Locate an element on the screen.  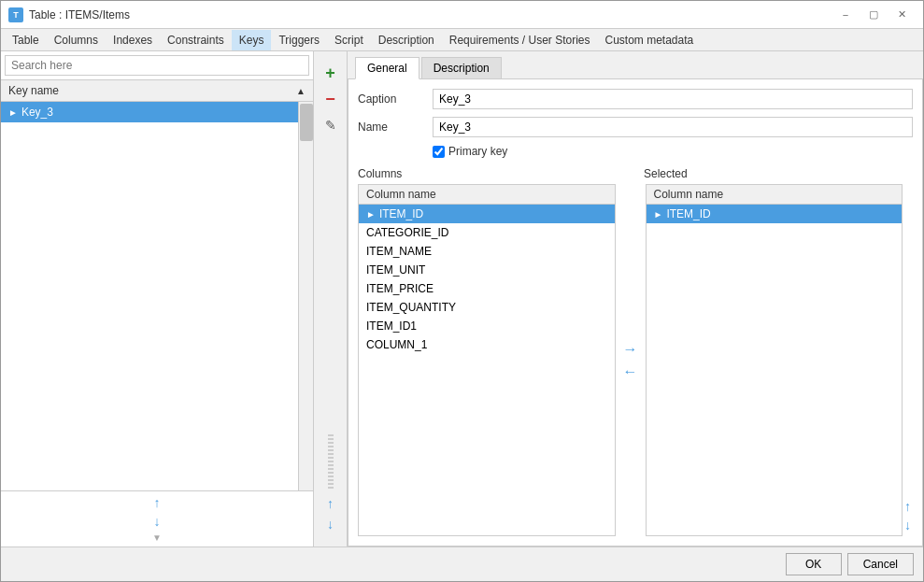
title-bar: T Table : ITEMS/Items − ▢ ✕ is located at coordinates (462, 15).